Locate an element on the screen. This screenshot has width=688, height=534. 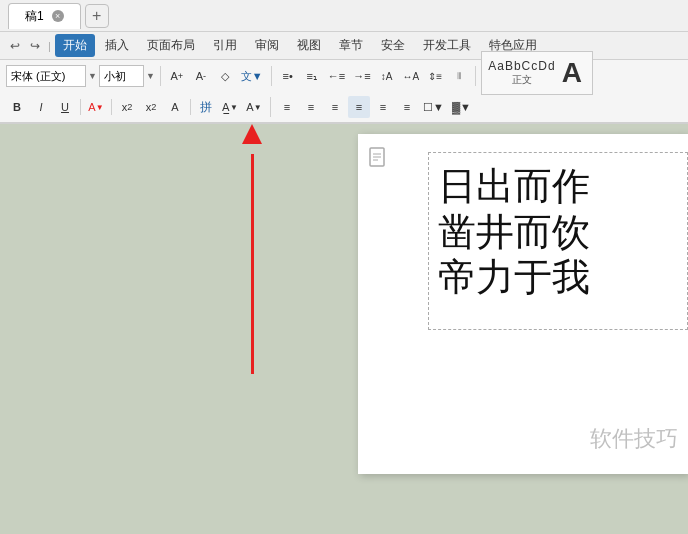
arrow-head is located at coordinates (252, 134).